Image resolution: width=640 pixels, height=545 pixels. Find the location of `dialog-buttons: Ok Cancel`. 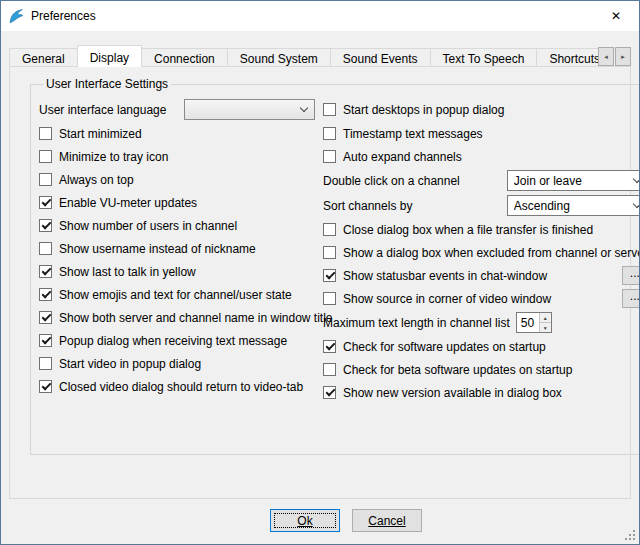

dialog-buttons: Ok Cancel is located at coordinates (320, 520).